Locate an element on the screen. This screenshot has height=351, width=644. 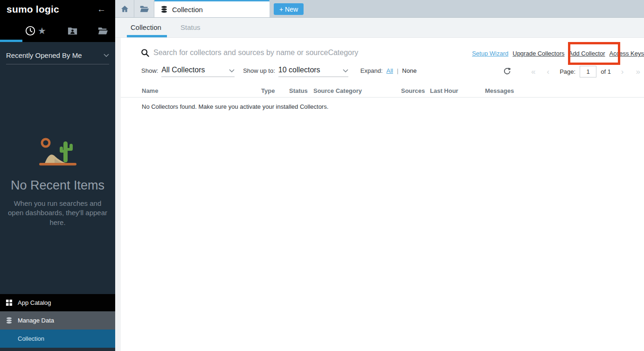
filter-row: Show: All Collectors Show up to: 10 coll… is located at coordinates (279, 71).